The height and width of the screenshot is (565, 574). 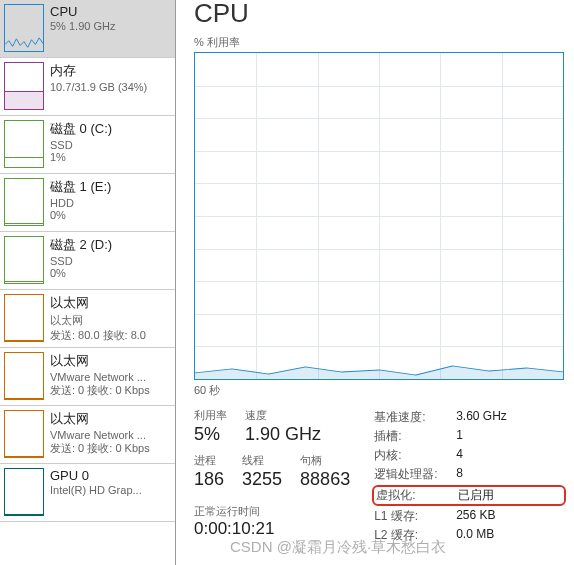 What do you see at coordinates (88, 87) in the screenshot?
I see `sidebar-item-memory: 内存 10.7/31.9 GB (34%)` at bounding box center [88, 87].